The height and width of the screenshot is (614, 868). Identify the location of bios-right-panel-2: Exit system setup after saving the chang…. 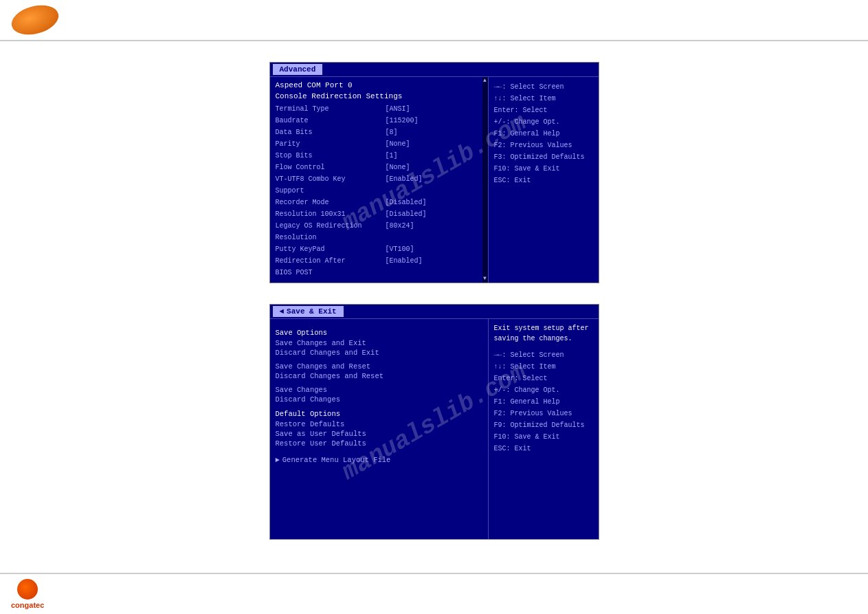
(544, 429).